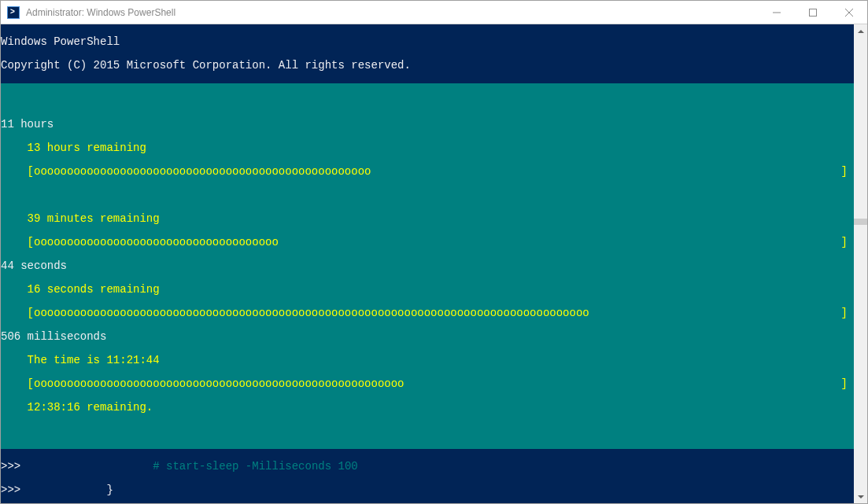 The height and width of the screenshot is (504, 868). What do you see at coordinates (813, 13) in the screenshot?
I see `maximize-button` at bounding box center [813, 13].